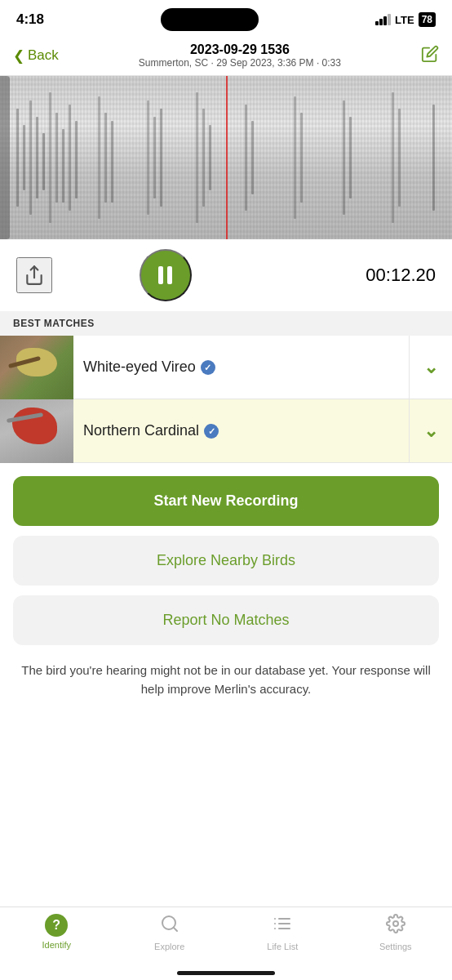  I want to click on tab-settings-label: Settings, so click(396, 947).